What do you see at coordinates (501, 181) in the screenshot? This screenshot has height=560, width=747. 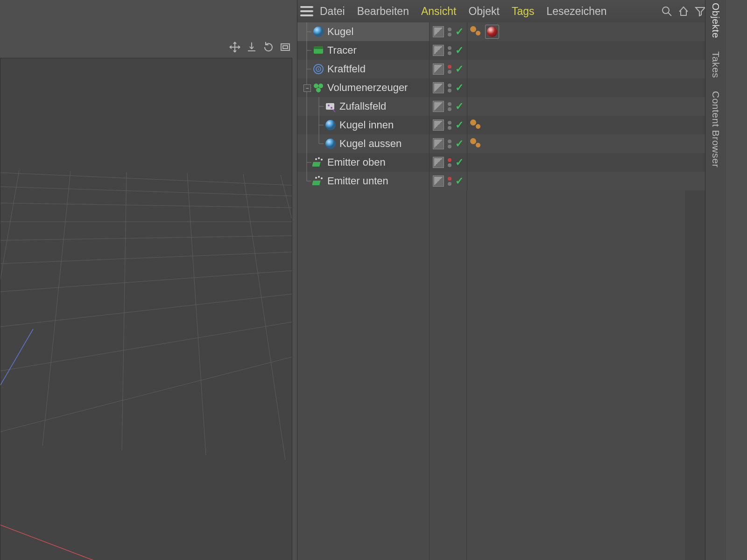 I see `tree-row: Emitter unten✓` at bounding box center [501, 181].